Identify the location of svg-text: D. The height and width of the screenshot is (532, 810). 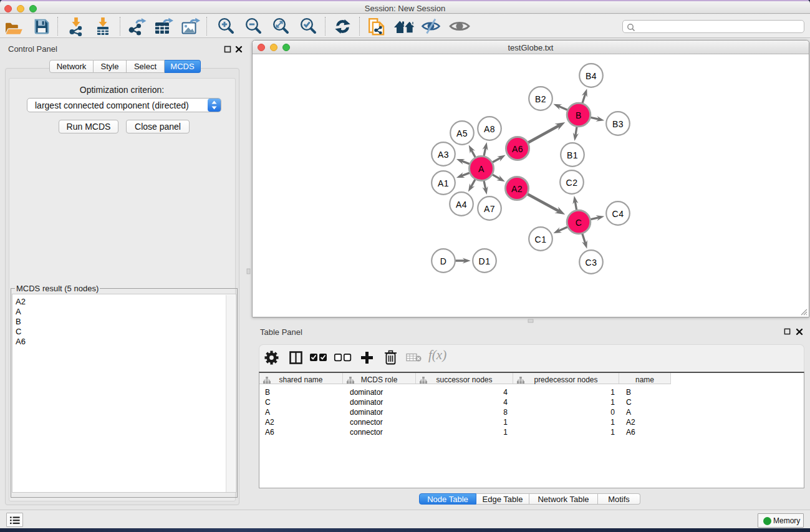
(444, 261).